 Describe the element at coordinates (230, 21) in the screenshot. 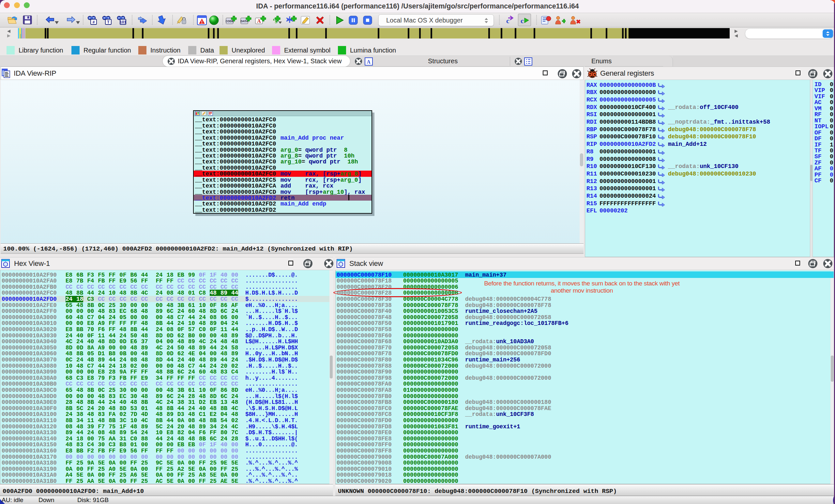

I see `svg-text: CODE` at that location.